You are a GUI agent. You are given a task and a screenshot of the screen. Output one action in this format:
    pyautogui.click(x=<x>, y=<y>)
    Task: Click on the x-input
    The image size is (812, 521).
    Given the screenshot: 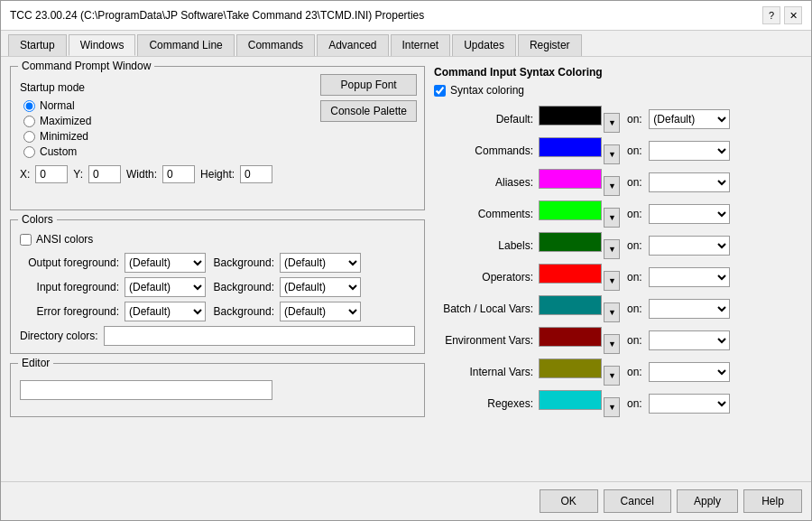 What is the action you would take?
    pyautogui.click(x=51, y=174)
    